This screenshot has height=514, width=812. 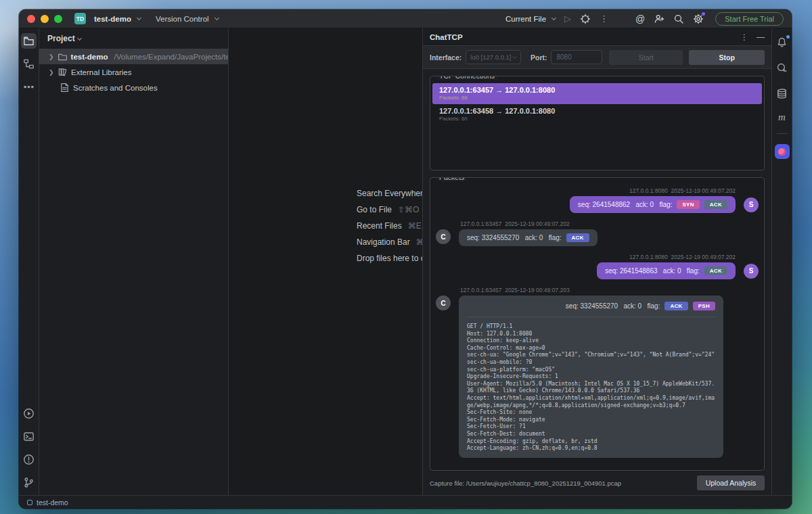 What do you see at coordinates (597, 37) in the screenshot?
I see `chattcp-header: ChatTCP ⋮ —` at bounding box center [597, 37].